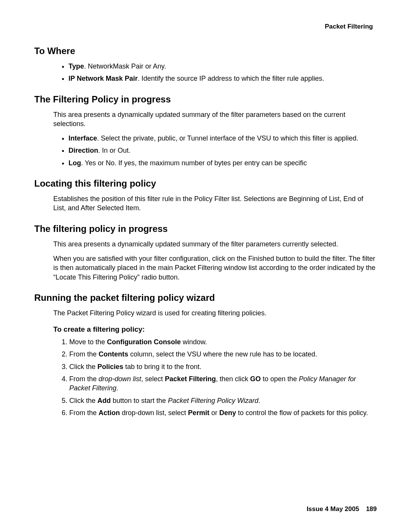  I want to click on step-text: window., so click(194, 342).